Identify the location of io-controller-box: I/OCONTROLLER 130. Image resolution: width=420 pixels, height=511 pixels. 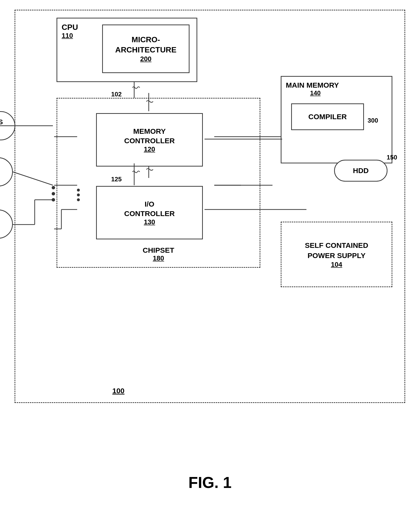
(149, 213).